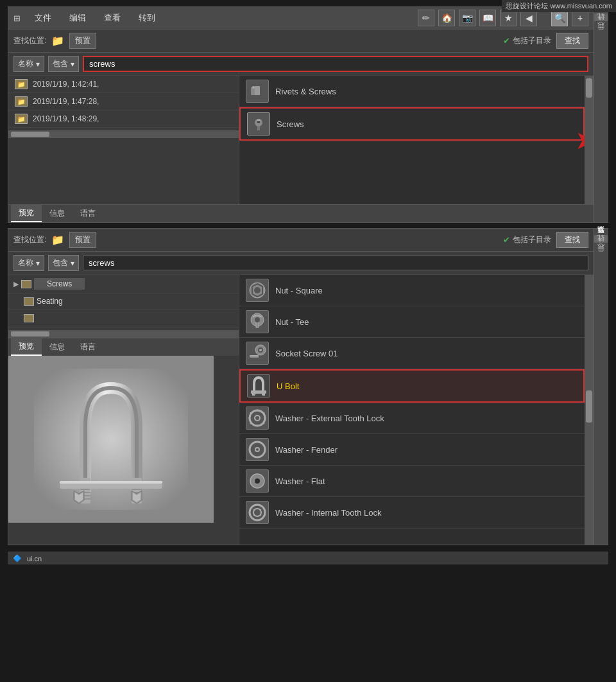  What do you see at coordinates (111, 439) in the screenshot?
I see `preview-area` at bounding box center [111, 439].